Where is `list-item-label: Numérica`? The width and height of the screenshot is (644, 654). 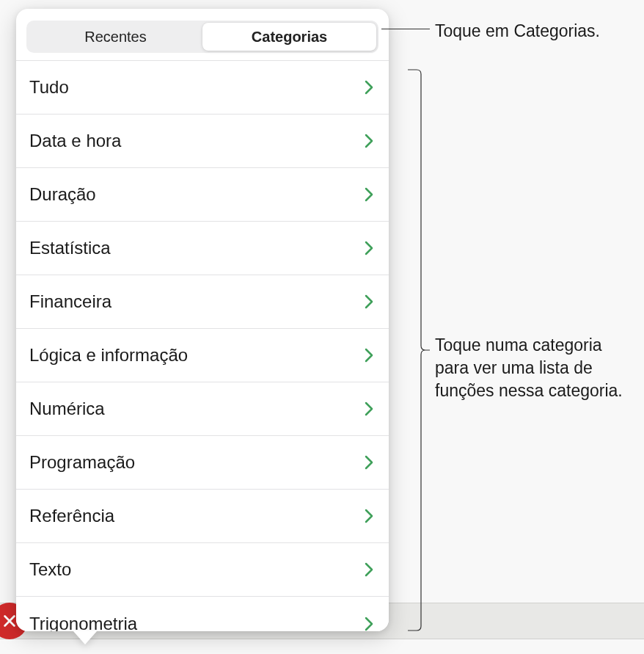 list-item-label: Numérica is located at coordinates (67, 409).